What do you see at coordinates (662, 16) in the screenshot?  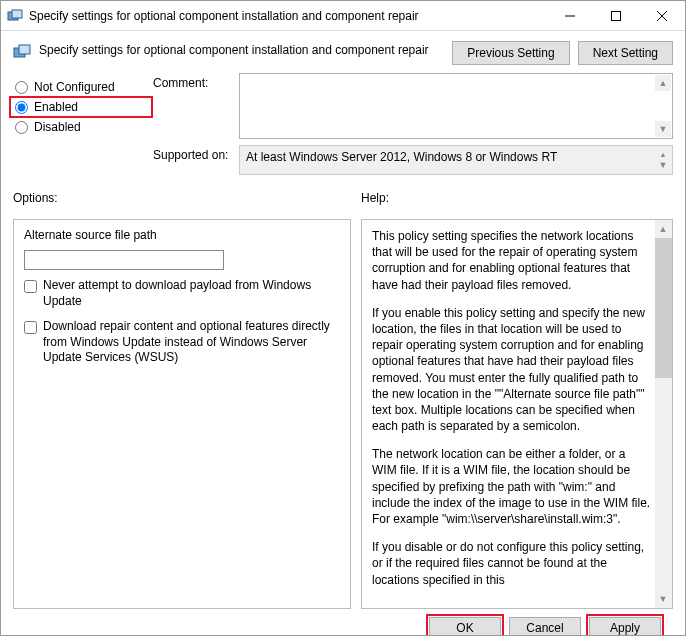 I see `close-button` at bounding box center [662, 16].